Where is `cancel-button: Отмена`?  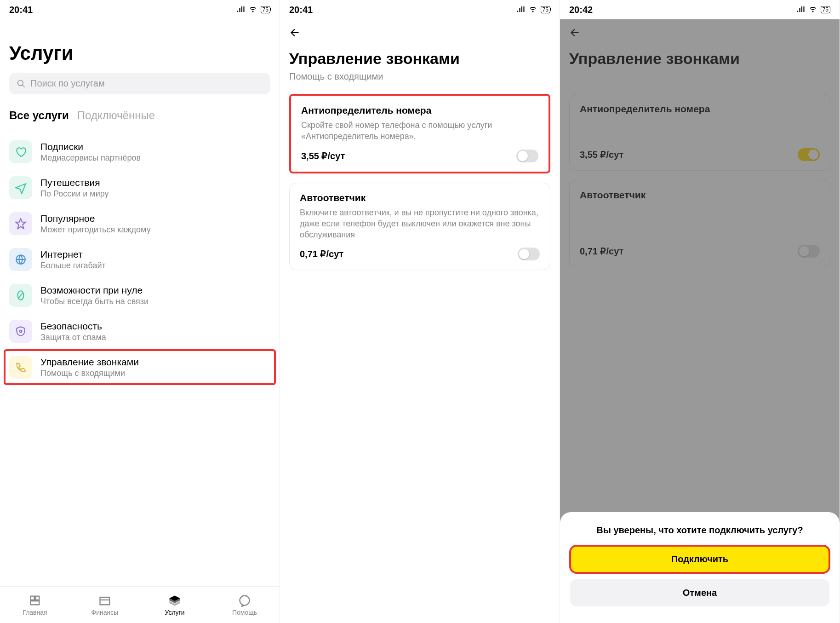
cancel-button: Отмена is located at coordinates (700, 593).